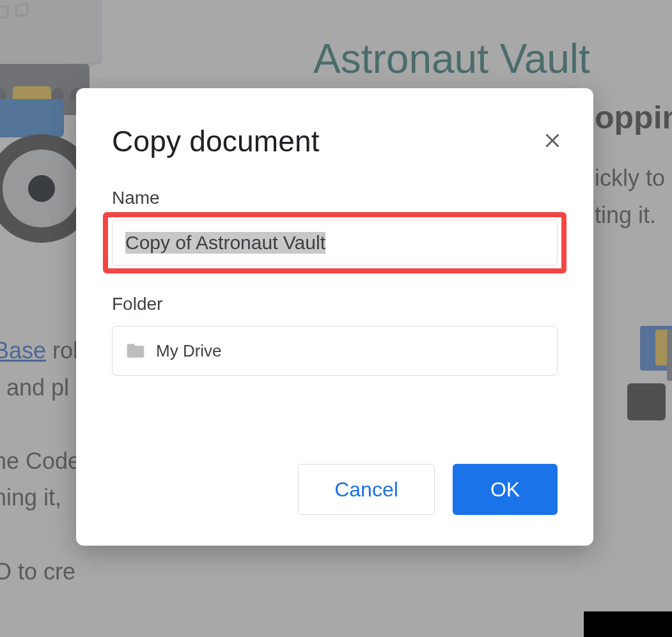 The image size is (672, 637). Describe the element at coordinates (505, 489) in the screenshot. I see `ok-button: OK` at that location.